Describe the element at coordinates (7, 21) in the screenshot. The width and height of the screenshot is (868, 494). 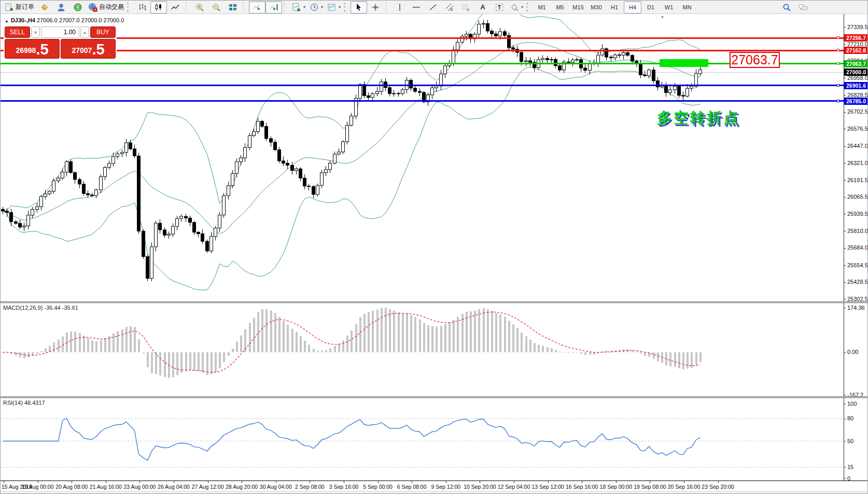
I see `collapse-arrow-icon: ▲` at that location.